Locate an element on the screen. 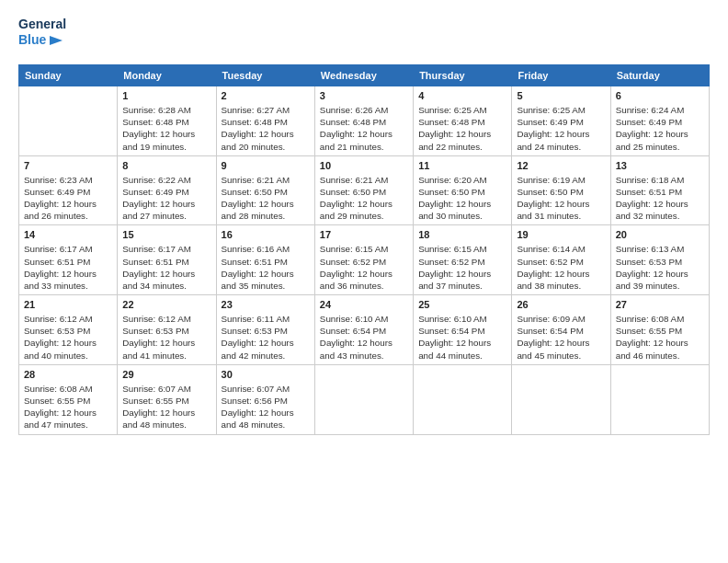 The height and width of the screenshot is (563, 728). cell-2-7: 13Sunrise: 6:18 AMSunset: 6:51 PMDayligh… is located at coordinates (660, 190).